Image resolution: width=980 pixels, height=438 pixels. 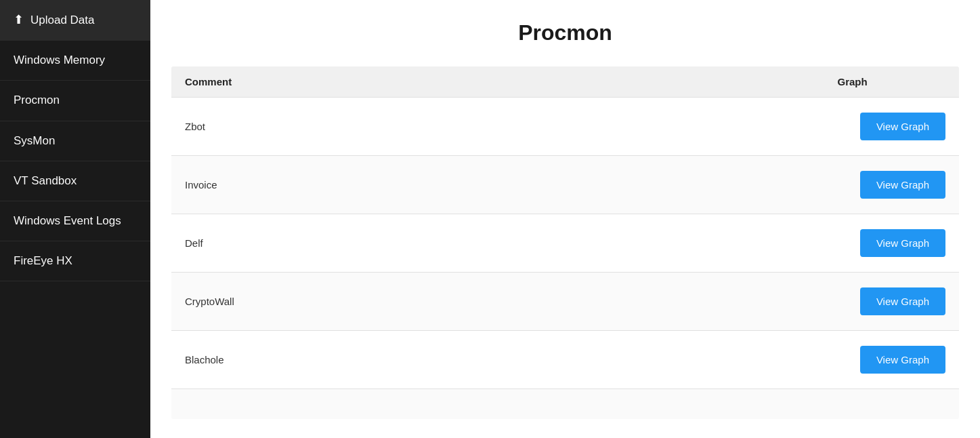 I want to click on sidebar-item-upload-data: ⬆Upload Data, so click(x=75, y=20).